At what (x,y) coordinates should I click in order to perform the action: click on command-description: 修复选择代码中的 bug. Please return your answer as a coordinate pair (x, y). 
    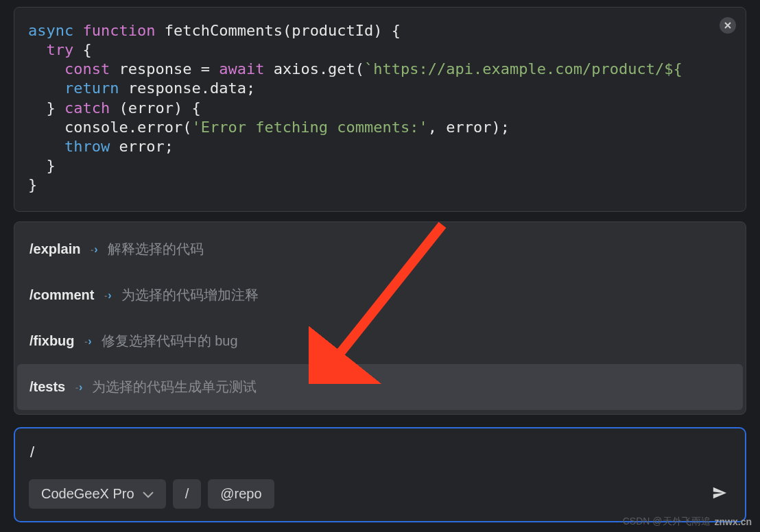
    Looking at the image, I should click on (170, 341).